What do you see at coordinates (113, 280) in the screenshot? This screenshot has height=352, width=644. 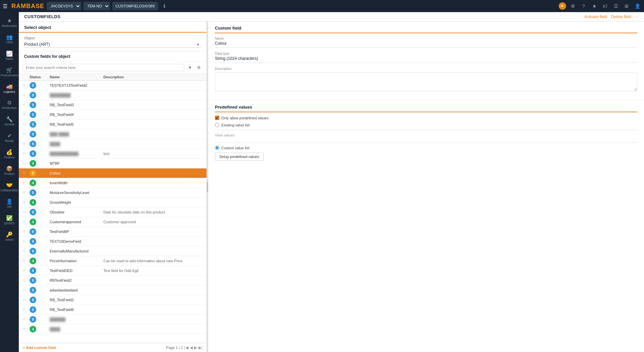 I see `table-row: ⠿ 9 RBTestField2` at bounding box center [113, 280].